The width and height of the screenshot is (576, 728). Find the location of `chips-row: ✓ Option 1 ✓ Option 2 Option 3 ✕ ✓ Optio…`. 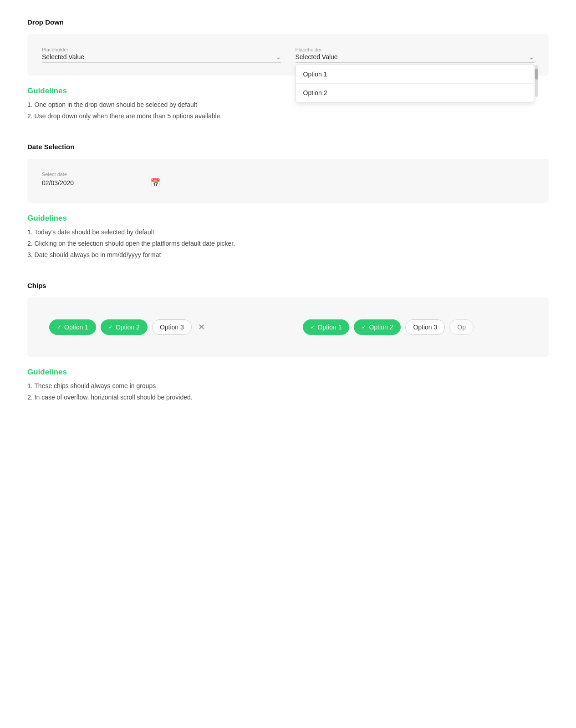

chips-row: ✓ Option 1 ✓ Option 2 Option 3 ✕ ✓ Optio… is located at coordinates (288, 327).